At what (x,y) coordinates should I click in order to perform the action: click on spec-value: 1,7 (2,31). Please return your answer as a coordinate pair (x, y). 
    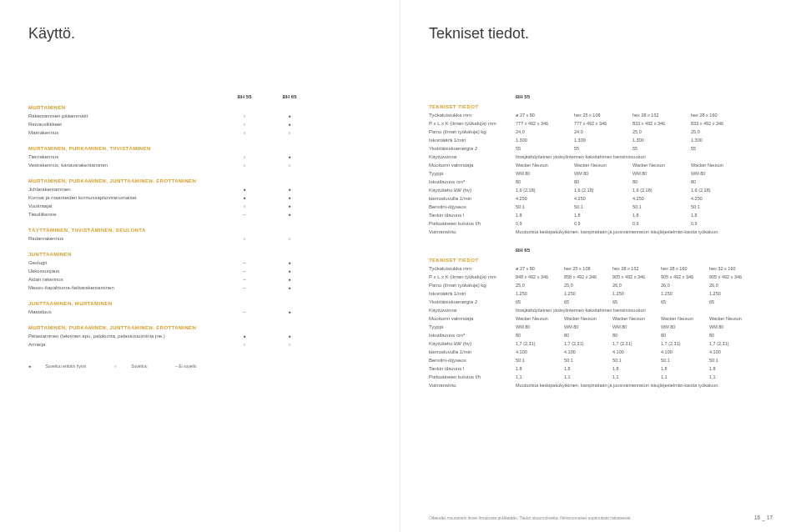
    Looking at the image, I should click on (540, 344).